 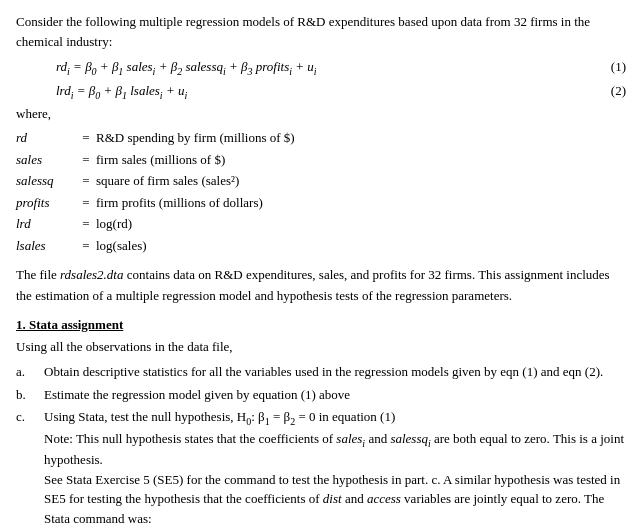 What do you see at coordinates (46, 203) in the screenshot?
I see `var-profits: profits` at bounding box center [46, 203].